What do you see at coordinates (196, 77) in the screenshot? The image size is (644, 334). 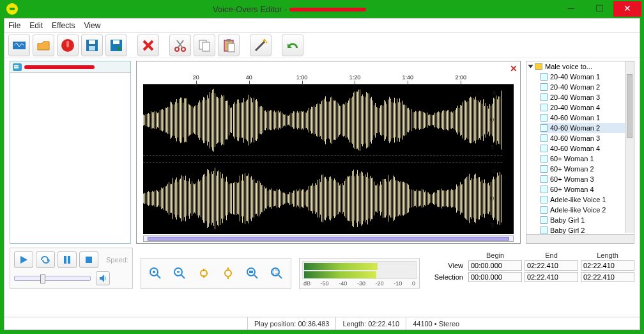 I see `ruler-label: 20` at bounding box center [196, 77].